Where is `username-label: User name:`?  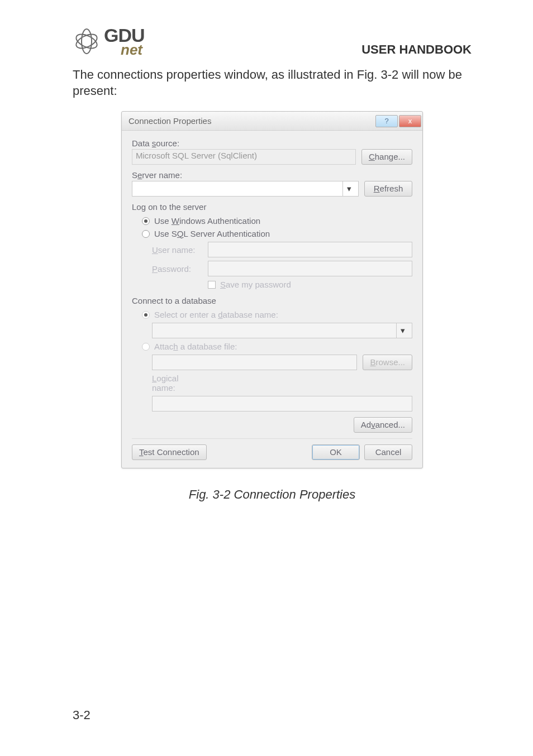
username-label: User name: is located at coordinates (177, 250).